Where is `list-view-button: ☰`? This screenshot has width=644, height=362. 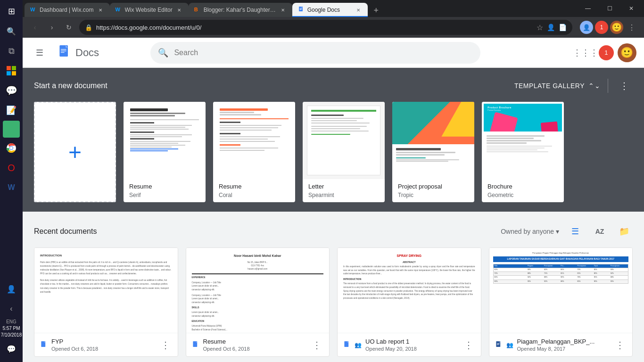
list-view-button: ☰ is located at coordinates (575, 231).